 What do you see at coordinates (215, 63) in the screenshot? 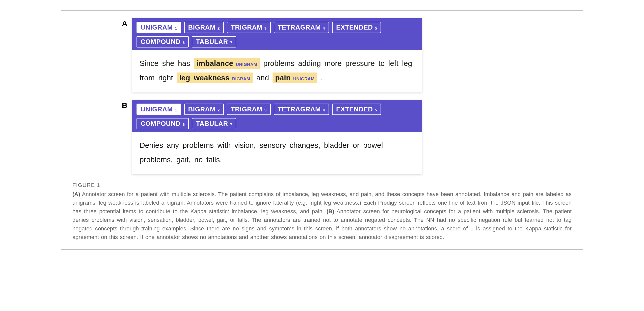
I see `highlight-term: imbalance` at bounding box center [215, 63].